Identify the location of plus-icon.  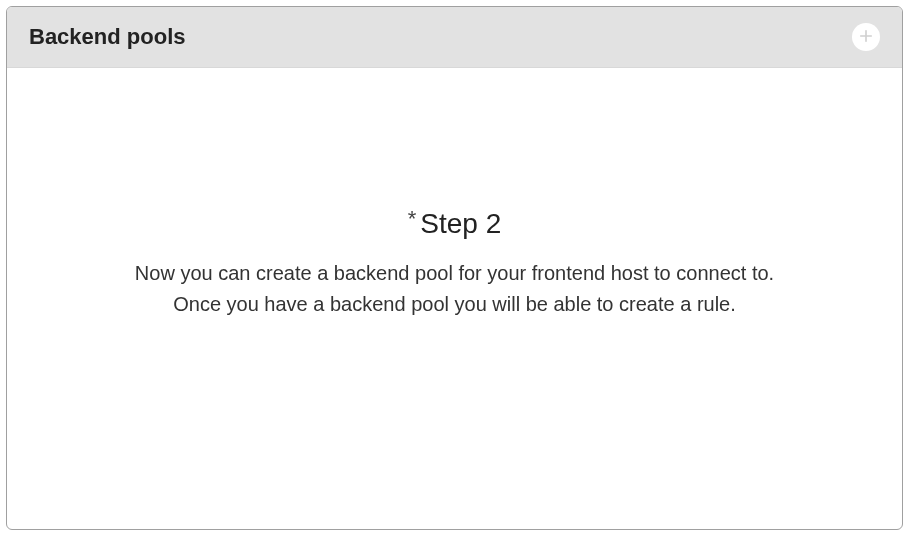
(866, 38).